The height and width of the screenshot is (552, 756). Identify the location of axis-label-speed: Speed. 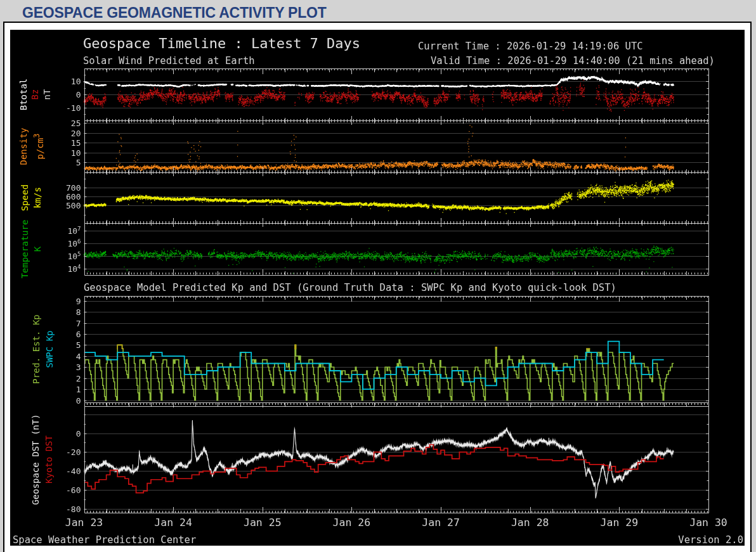
(25, 197).